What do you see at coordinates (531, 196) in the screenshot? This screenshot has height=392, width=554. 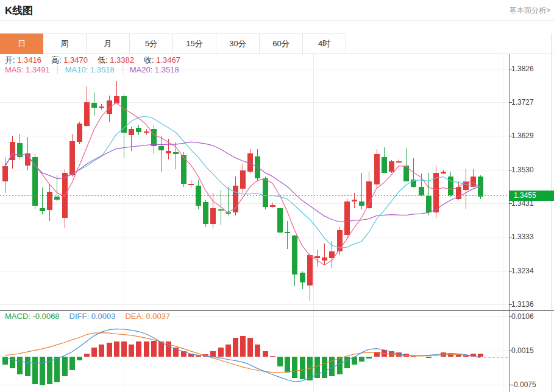 I see `current-price-badge: 1.3455` at bounding box center [531, 196].